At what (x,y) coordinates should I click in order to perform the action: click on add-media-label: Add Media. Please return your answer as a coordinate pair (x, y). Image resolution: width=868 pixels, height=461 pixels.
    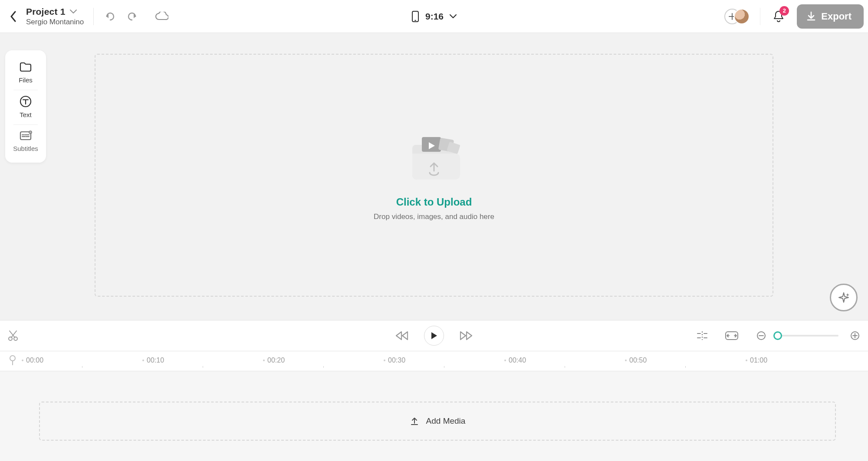
    Looking at the image, I should click on (446, 421).